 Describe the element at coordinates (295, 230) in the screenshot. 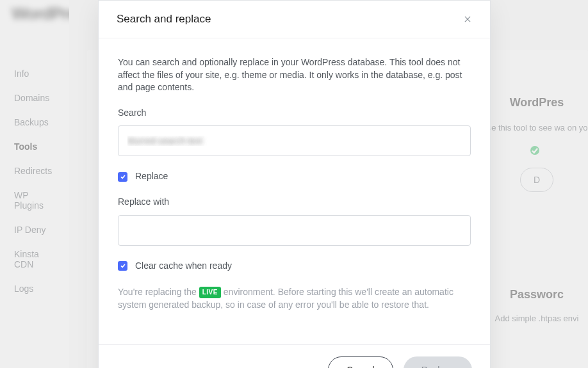

I see `replace-with-input` at that location.